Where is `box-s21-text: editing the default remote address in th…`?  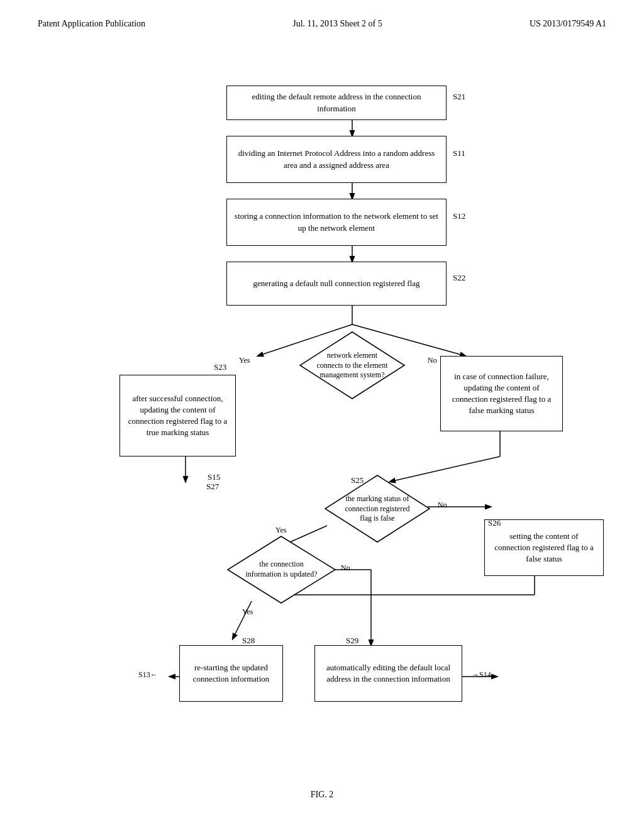 box-s21-text: editing the default remote address in th… is located at coordinates (336, 102).